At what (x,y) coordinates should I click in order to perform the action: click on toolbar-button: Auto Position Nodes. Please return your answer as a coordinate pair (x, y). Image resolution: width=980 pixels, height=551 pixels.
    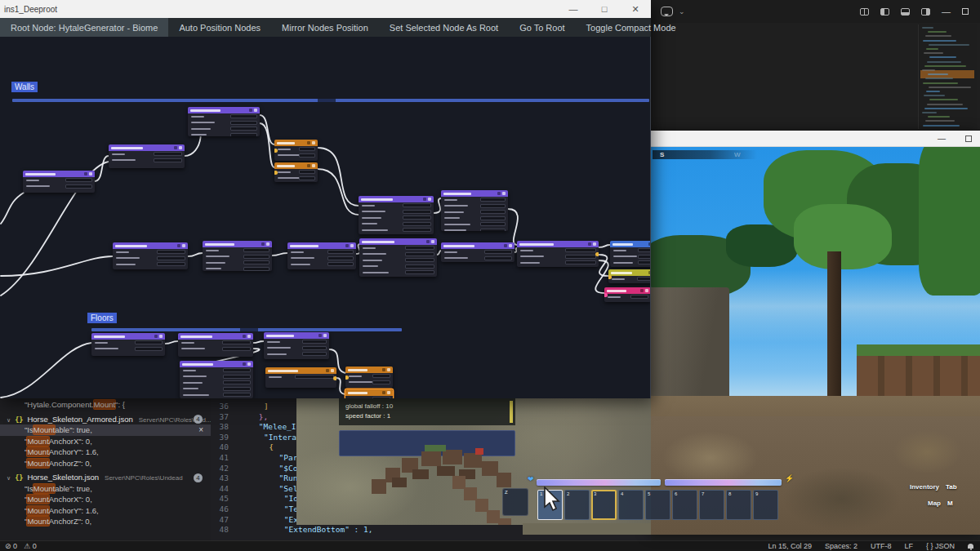
    Looking at the image, I should click on (220, 28).